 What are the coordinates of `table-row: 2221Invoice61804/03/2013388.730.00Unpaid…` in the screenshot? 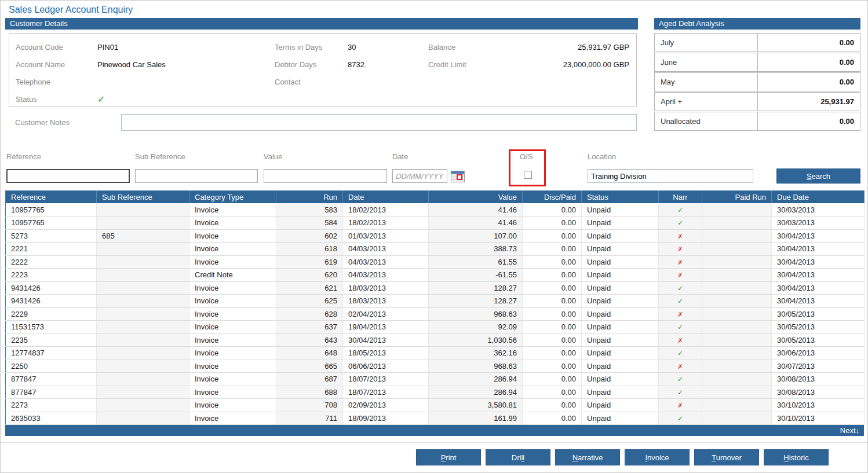 It's located at (435, 249).